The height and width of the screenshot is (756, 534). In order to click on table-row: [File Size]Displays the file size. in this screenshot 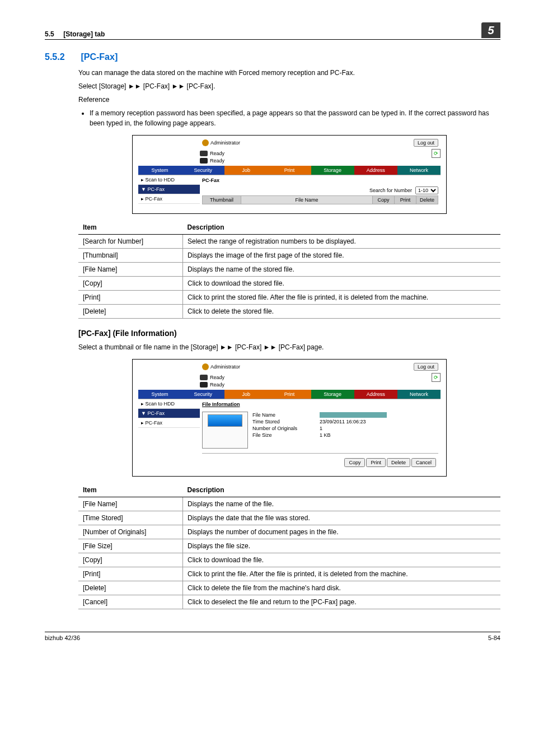, I will do `click(289, 547)`.